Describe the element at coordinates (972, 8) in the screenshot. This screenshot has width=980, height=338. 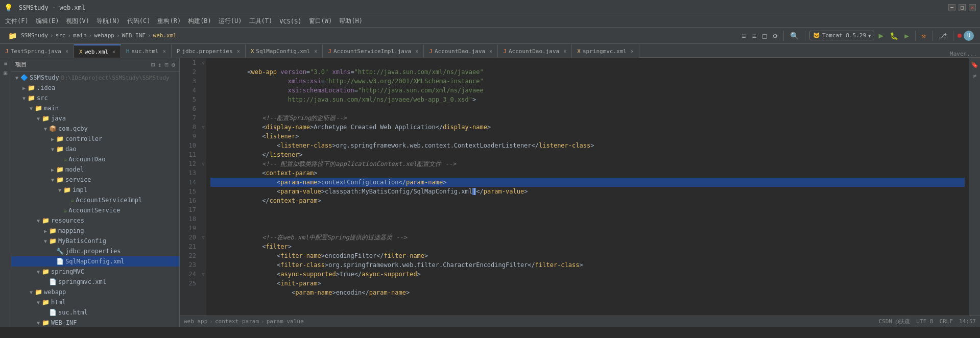
I see `close-button: ✕` at that location.